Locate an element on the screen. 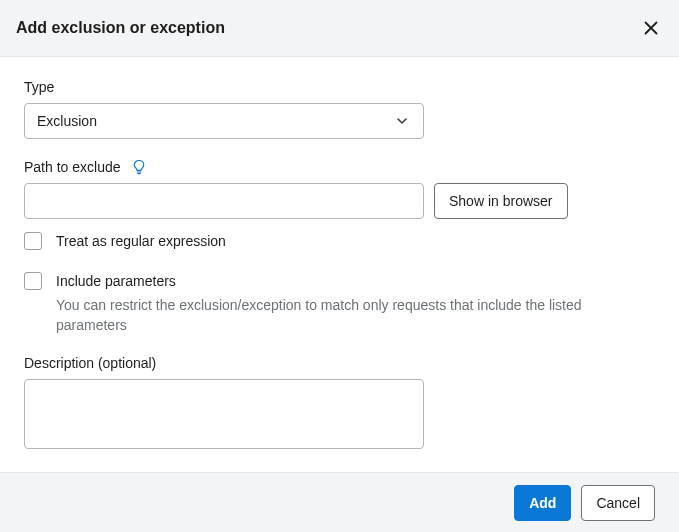  include-params-checkbox-row: Include parameters You can restrict the … is located at coordinates (340, 303).